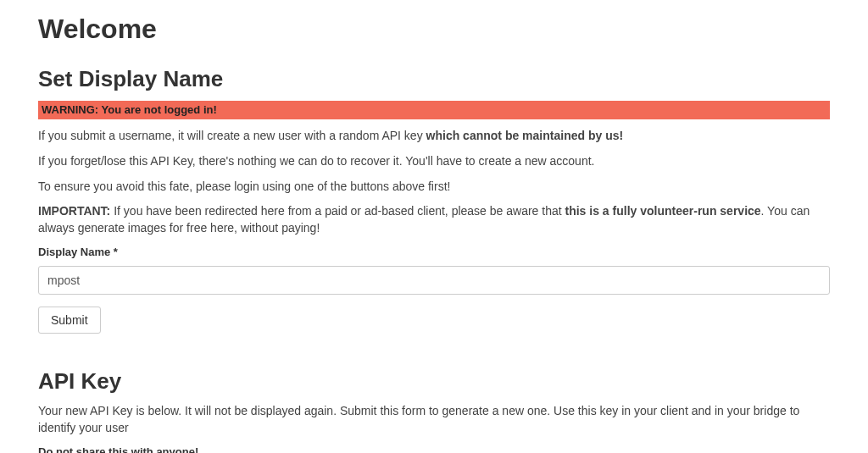 This screenshot has height=453, width=868. I want to click on info-important: IMPORTANT: If you have been redirected h…, so click(434, 220).